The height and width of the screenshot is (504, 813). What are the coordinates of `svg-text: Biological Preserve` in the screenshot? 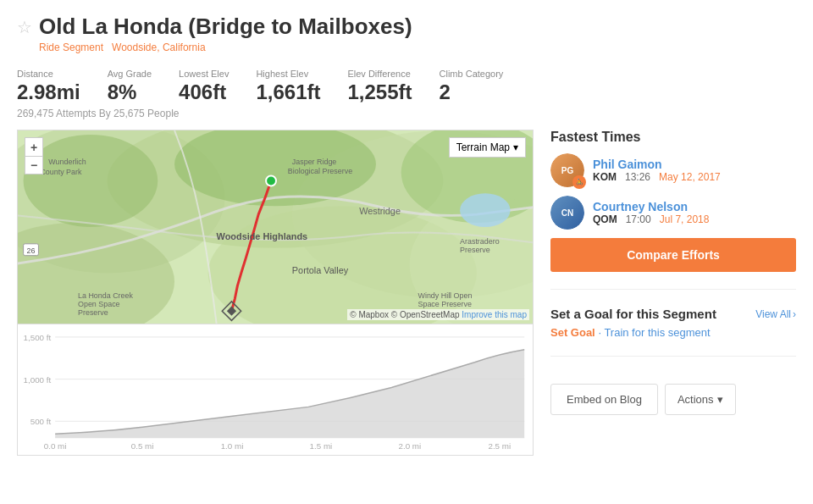 It's located at (320, 171).